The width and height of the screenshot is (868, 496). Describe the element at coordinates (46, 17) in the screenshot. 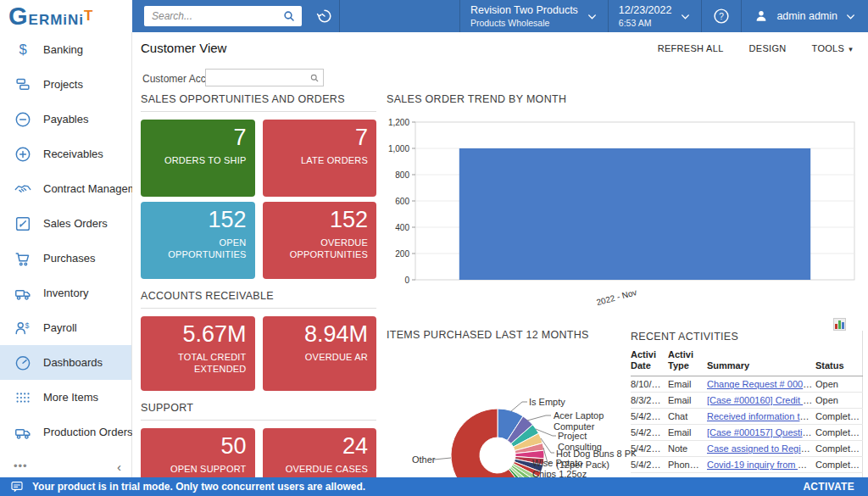

I see `logo-text: GERMiNi` at that location.